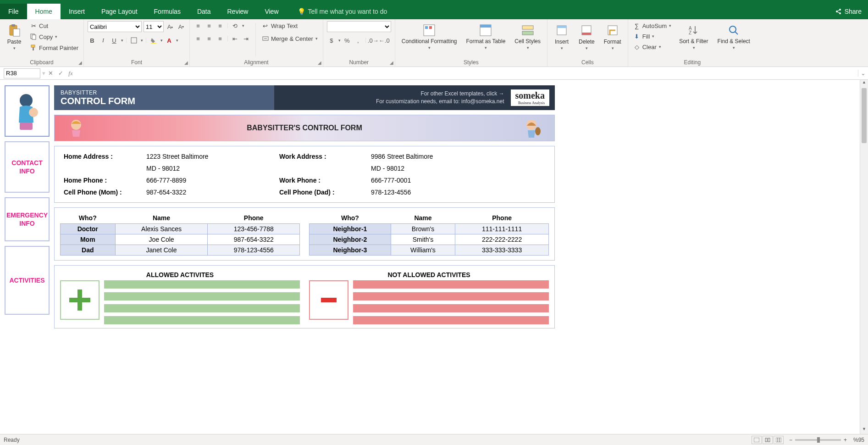 This screenshot has height=445, width=868. Describe the element at coordinates (170, 27) in the screenshot. I see `increase-font-button: A▴` at that location.